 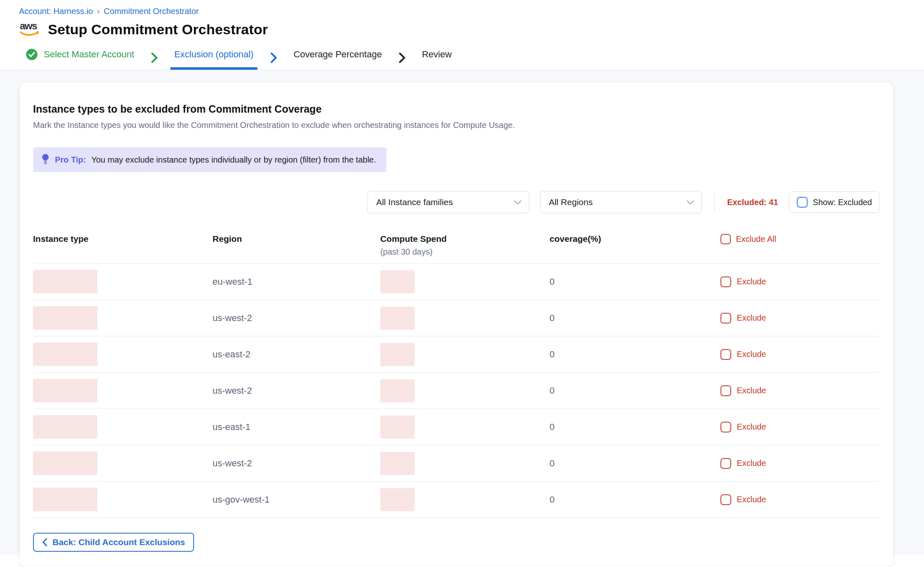 I want to click on svg-text: aws, so click(x=28, y=26).